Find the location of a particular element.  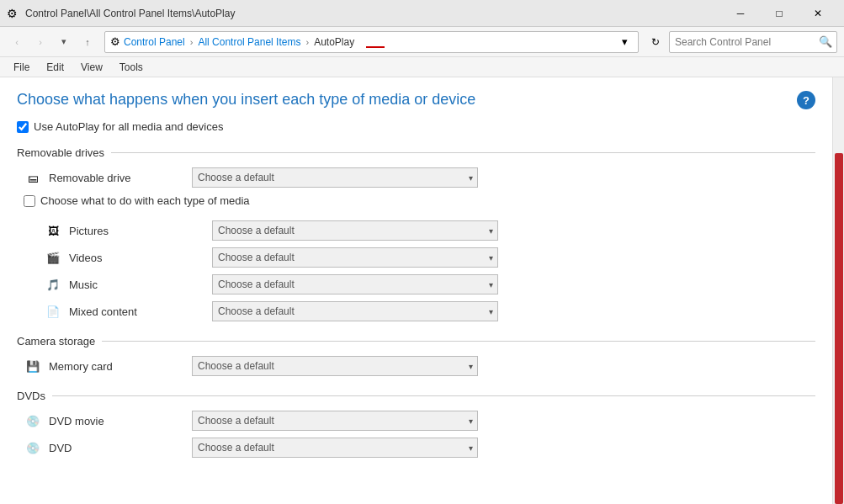

menu-edit: Edit is located at coordinates (56, 67).